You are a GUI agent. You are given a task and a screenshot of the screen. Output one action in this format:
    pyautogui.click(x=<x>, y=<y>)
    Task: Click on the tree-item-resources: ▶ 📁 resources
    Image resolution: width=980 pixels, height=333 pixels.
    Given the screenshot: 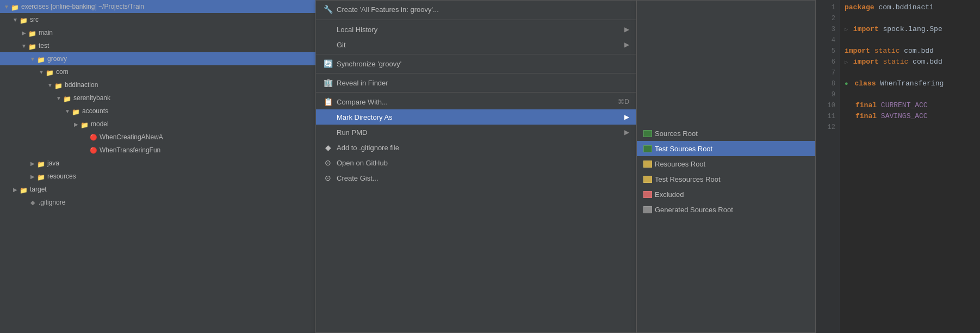 What is the action you would take?
    pyautogui.click(x=158, y=176)
    